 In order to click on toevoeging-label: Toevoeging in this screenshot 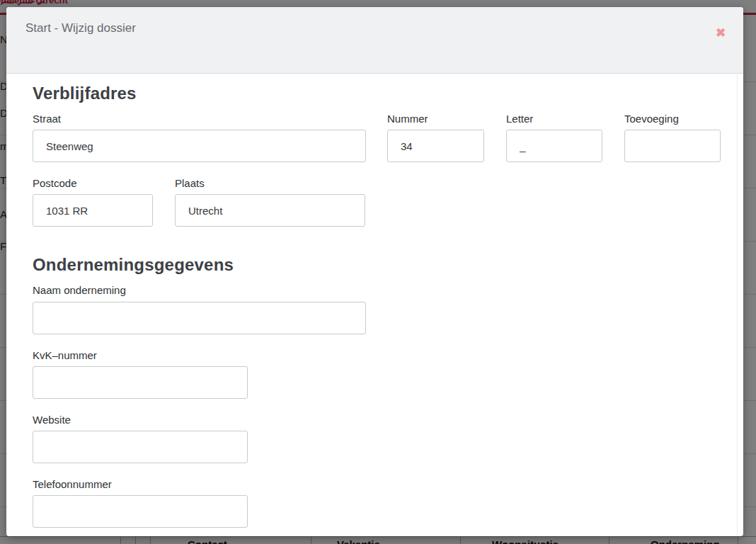, I will do `click(651, 119)`.